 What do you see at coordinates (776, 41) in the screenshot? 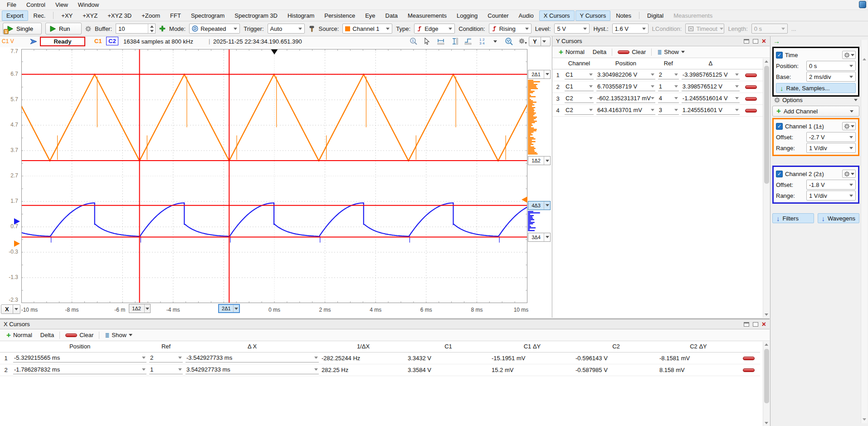
I see `expand-arrow-icon: →` at bounding box center [776, 41].